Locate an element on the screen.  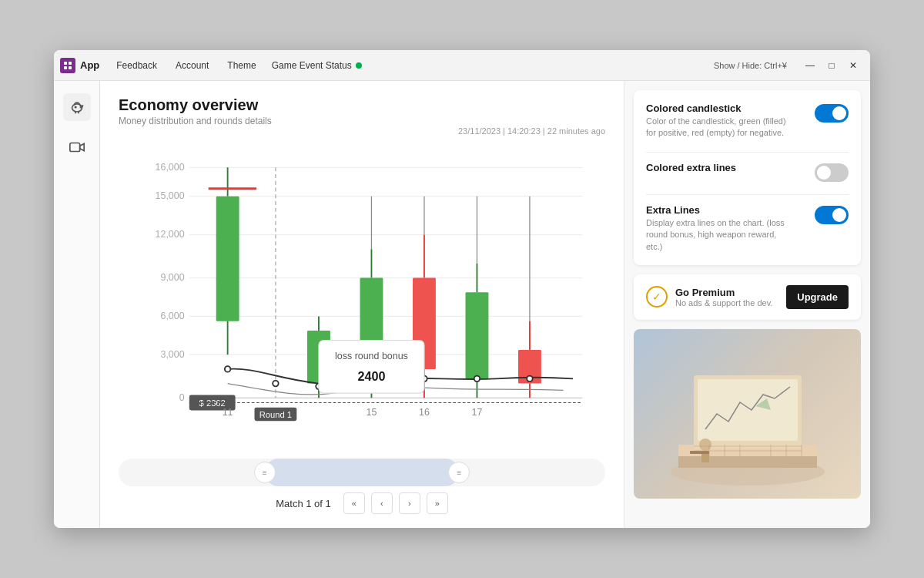
app-icon is located at coordinates (68, 66).